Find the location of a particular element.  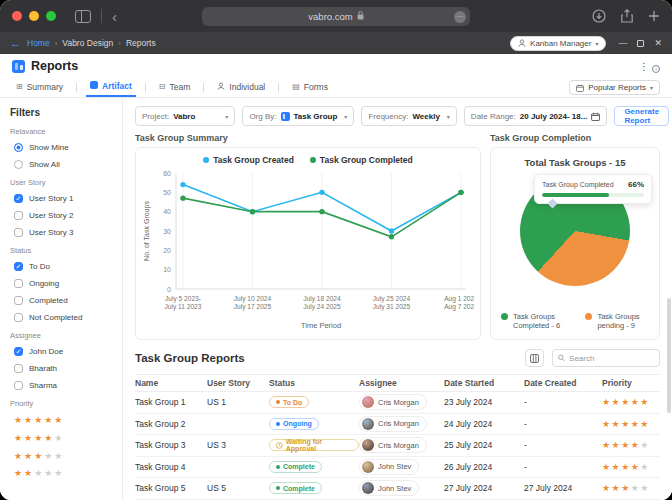

table-row: Task Group 4 Complete John Stev 26 July … is located at coordinates (398, 468).